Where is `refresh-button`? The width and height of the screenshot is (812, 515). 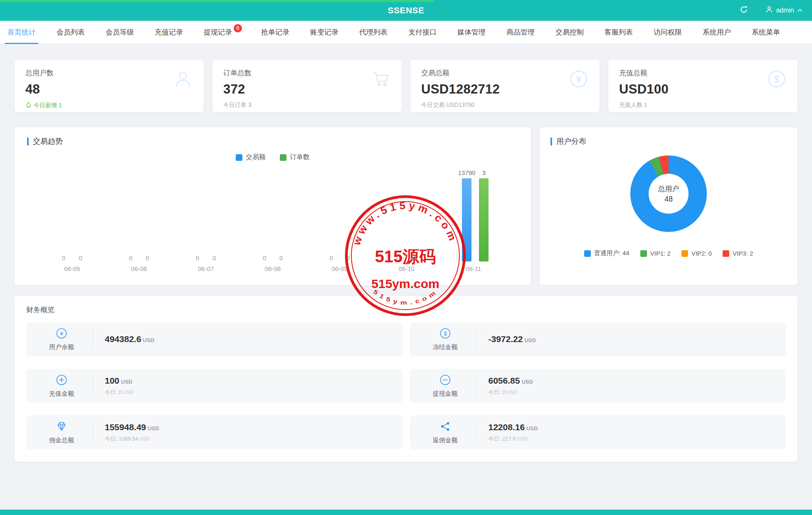 refresh-button is located at coordinates (744, 10).